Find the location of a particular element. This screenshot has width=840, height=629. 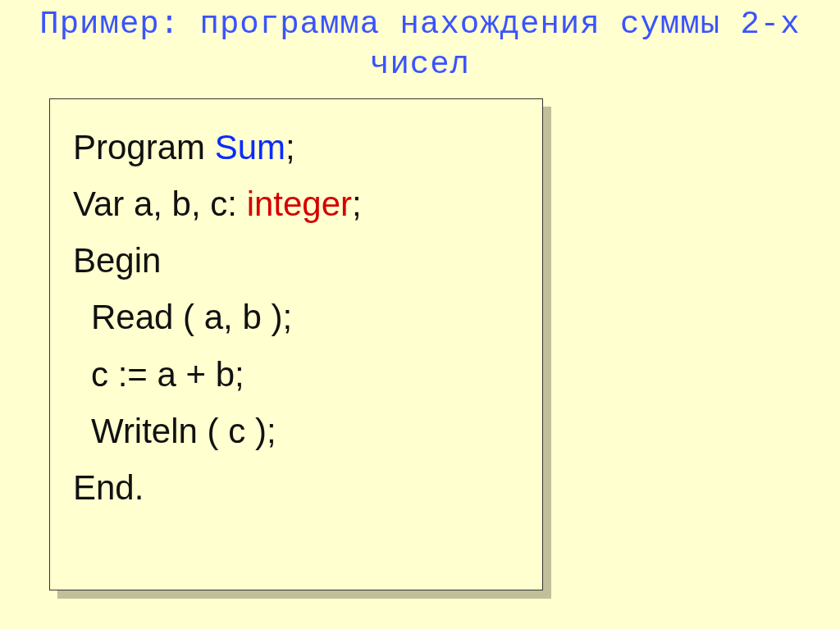

code-text: Writeln ( c ); is located at coordinates (184, 431).